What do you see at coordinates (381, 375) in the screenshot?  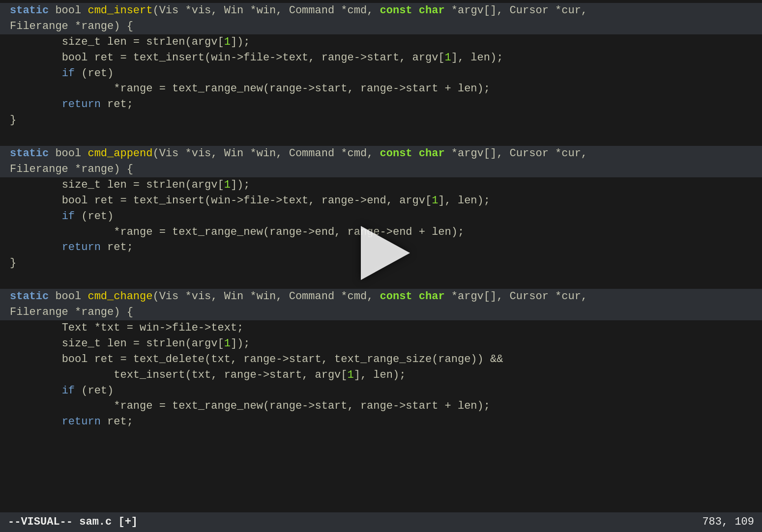 I see `code-line: text_insert(txt, range->start, argv[1], …` at bounding box center [381, 375].